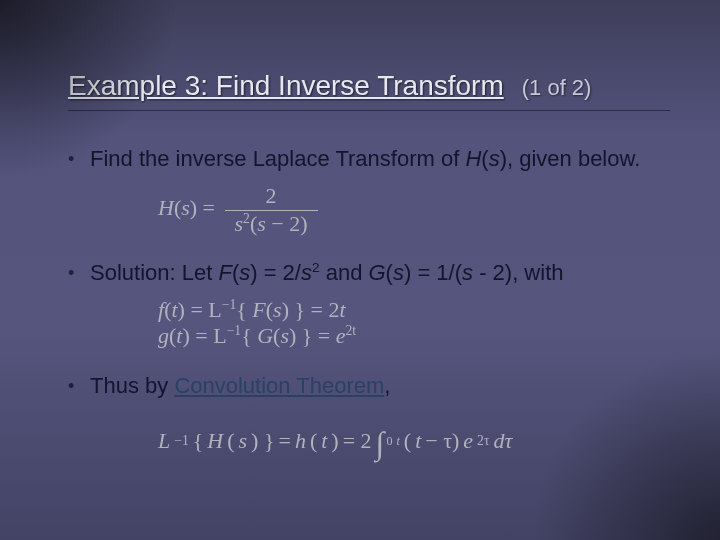 The width and height of the screenshot is (720, 540). Describe the element at coordinates (272, 210) in the screenshot. I see `hs-frac: 2s2(s − 2)` at that location.